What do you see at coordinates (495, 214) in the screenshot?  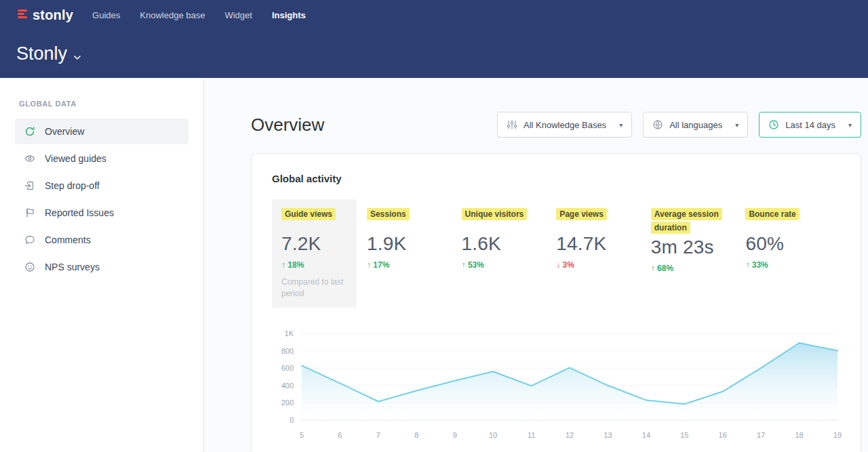 I see `metric-label: Unique visitors` at bounding box center [495, 214].